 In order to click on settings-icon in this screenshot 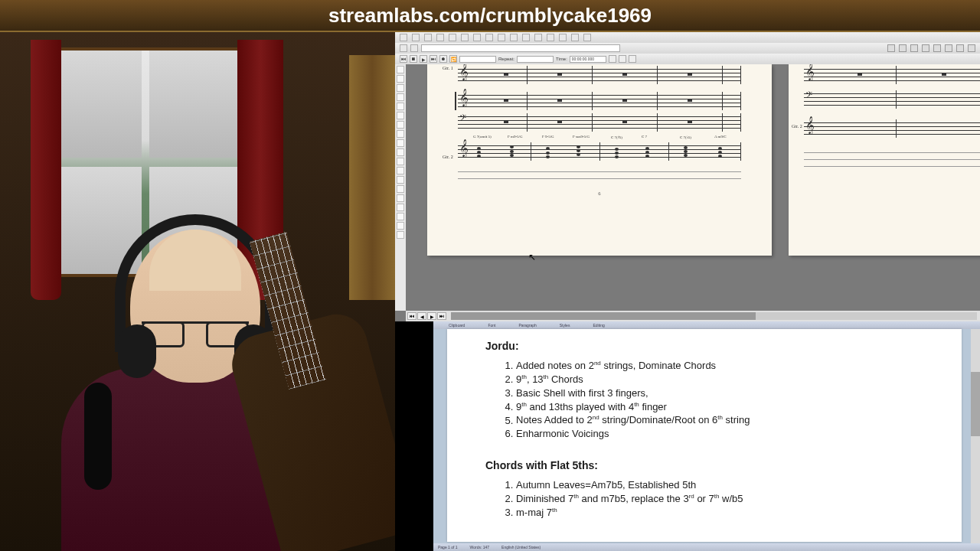, I will do `click(960, 48)`.